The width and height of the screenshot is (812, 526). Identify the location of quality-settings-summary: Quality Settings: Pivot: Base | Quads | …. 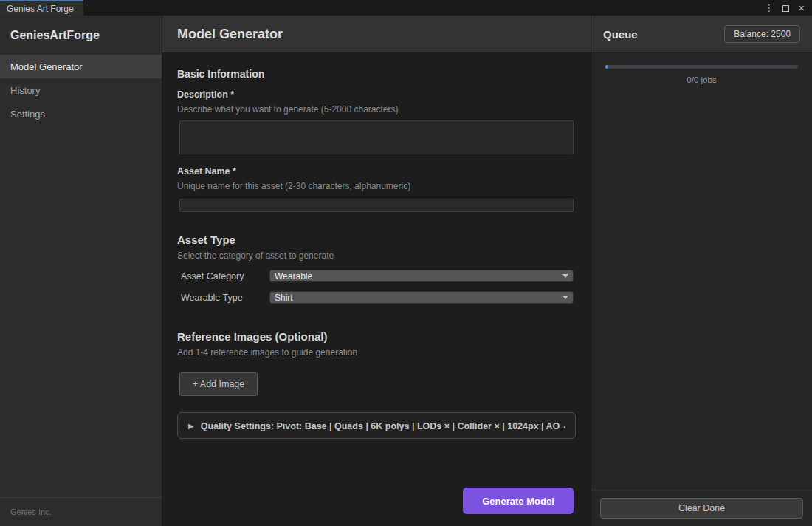
(382, 426).